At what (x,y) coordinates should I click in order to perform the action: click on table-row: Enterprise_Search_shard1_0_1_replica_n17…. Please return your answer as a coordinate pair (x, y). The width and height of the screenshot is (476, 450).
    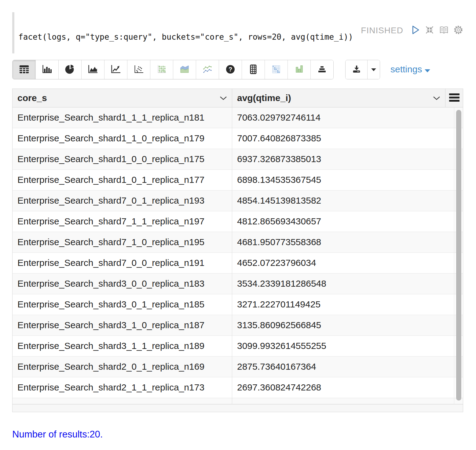
    Looking at the image, I should click on (238, 180).